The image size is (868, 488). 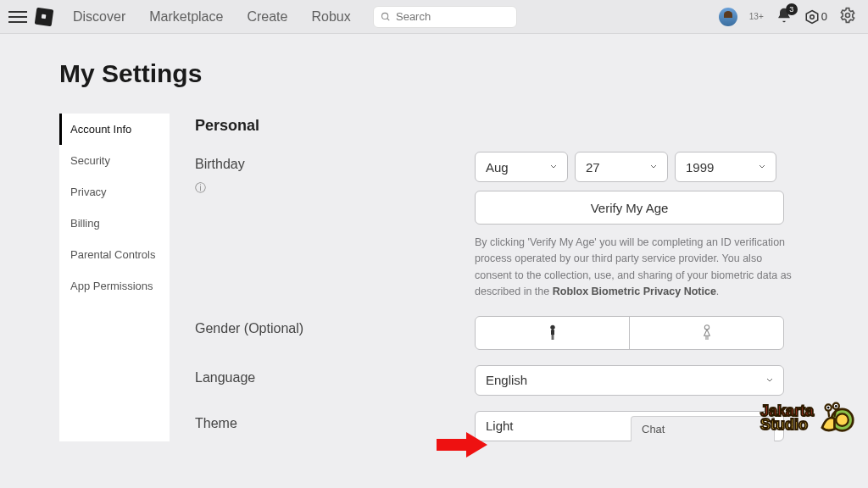 What do you see at coordinates (44, 17) in the screenshot?
I see `logo-icon` at bounding box center [44, 17].